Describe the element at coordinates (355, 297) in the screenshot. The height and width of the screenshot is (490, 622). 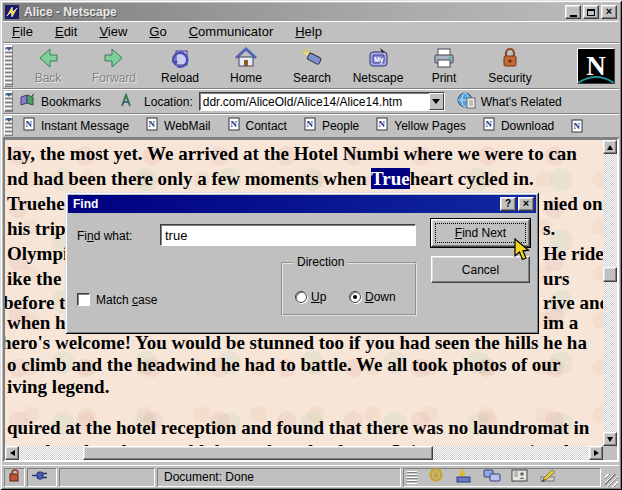
I see `direction-down-radio` at that location.